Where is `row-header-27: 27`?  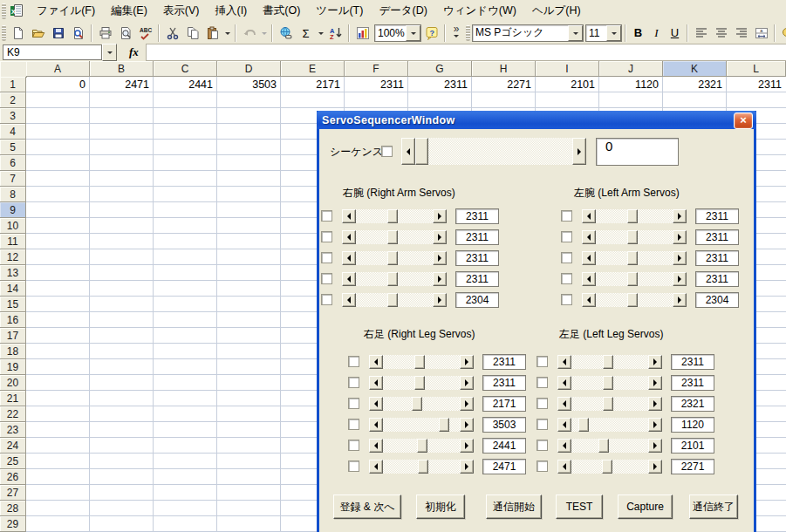
row-header-27: 27 is located at coordinates (13, 493).